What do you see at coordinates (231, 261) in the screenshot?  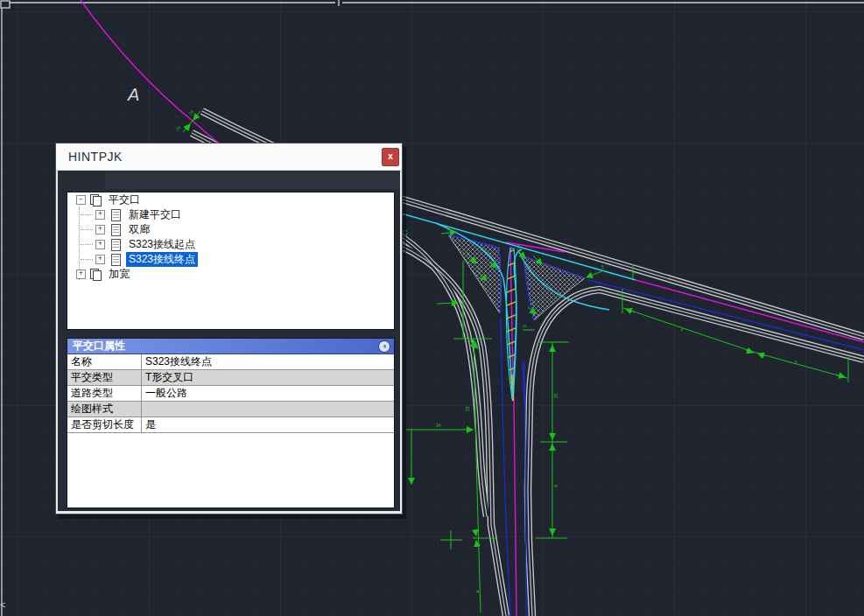 I see `intersection-tree-panel: -平交口+新建平交口+双廊+S323接线起点+S323接线终点+加宽` at bounding box center [231, 261].